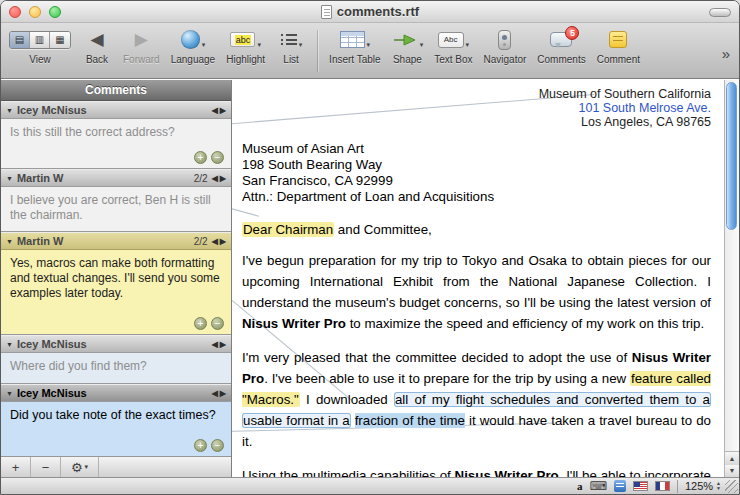  Describe the element at coordinates (40, 40) in the screenshot. I see `view-page-icon: ▥` at that location.